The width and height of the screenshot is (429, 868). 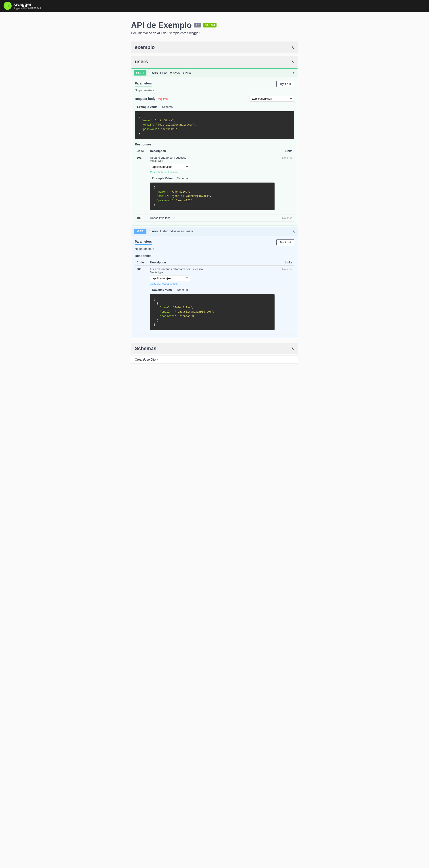 I want to click on post-201-desc-cell: Usuário criado com sucesso. Media type a…, so click(x=212, y=184).